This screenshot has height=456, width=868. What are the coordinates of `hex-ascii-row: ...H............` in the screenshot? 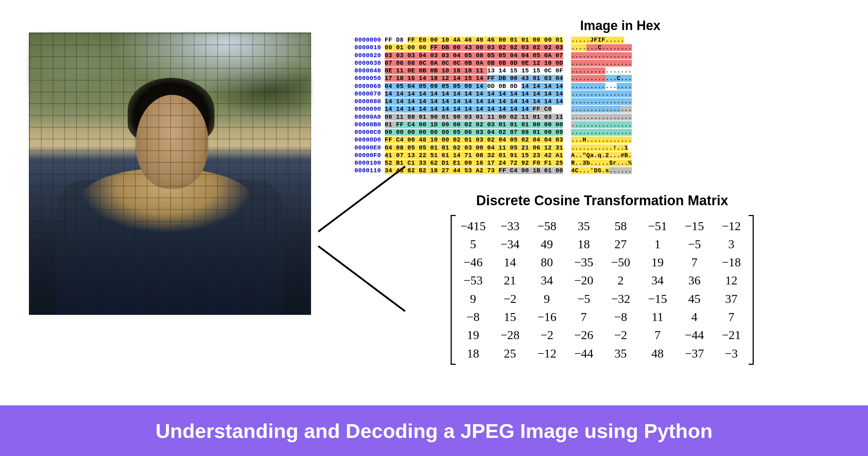 It's located at (601, 140).